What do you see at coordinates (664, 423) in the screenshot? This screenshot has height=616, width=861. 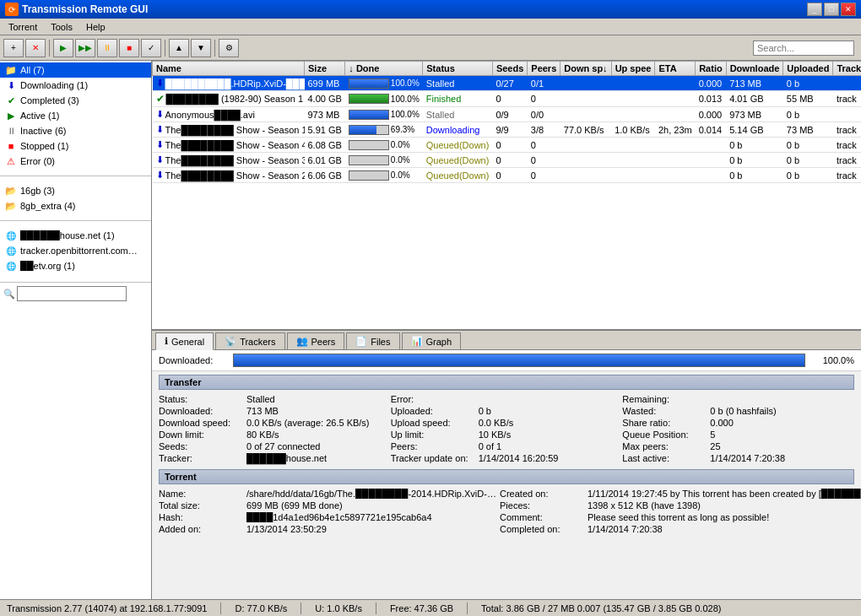 I see `share-ratio-label: Share ratio:` at bounding box center [664, 423].